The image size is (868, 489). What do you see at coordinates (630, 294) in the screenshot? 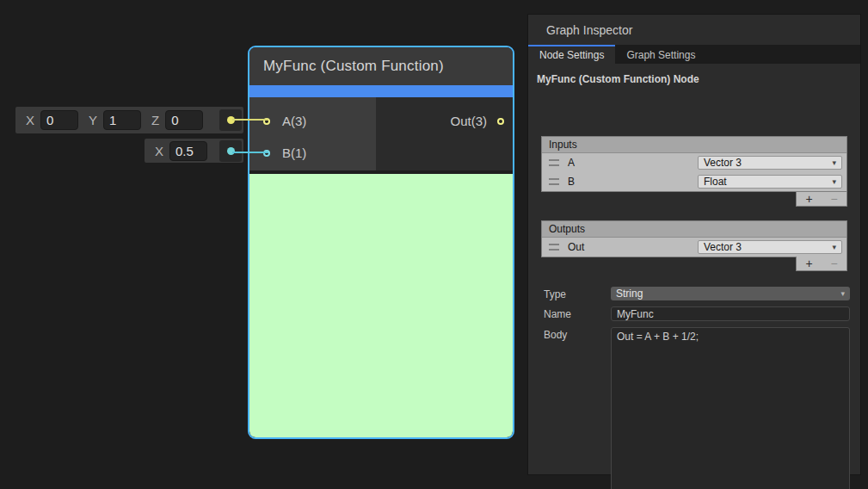
I see `type-value: String` at bounding box center [630, 294].